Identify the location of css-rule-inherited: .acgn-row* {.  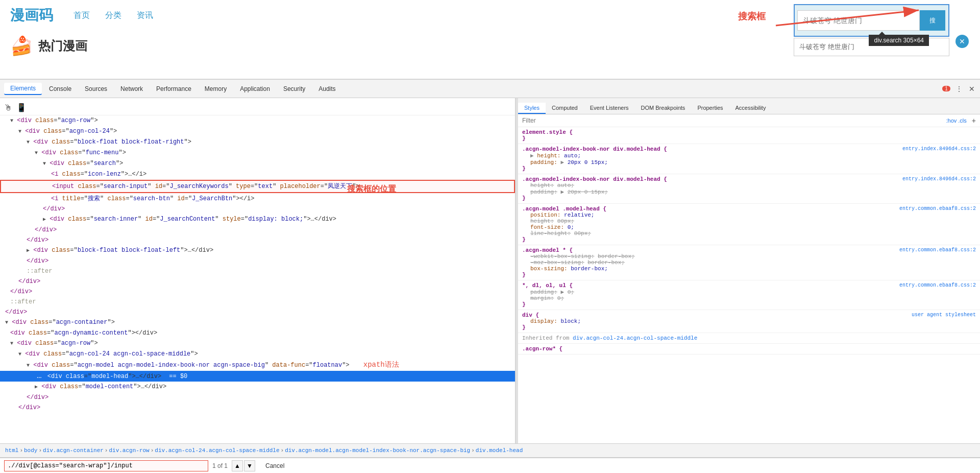
(749, 349).